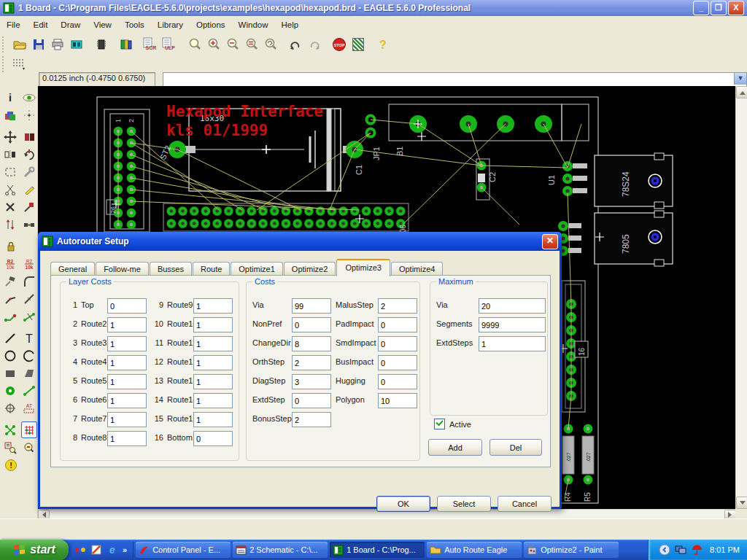 The height and width of the screenshot is (560, 747). Describe the element at coordinates (73, 268) in the screenshot. I see `dialog-tab: General` at that location.